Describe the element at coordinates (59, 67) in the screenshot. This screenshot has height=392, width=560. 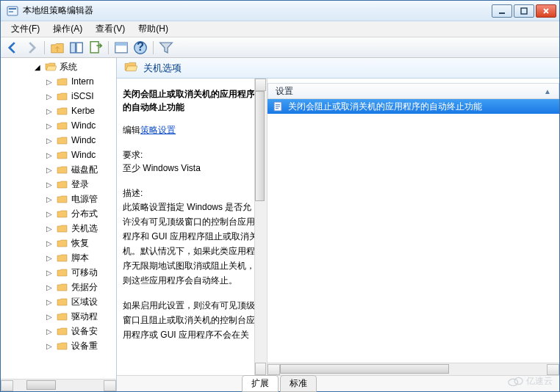
I see `tree-root: 系统` at that location.